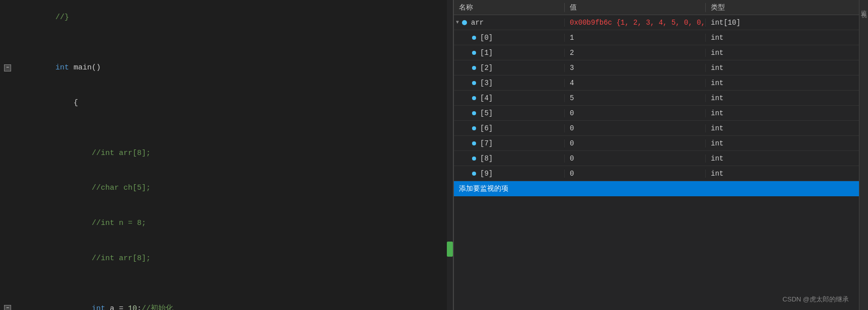 The image size is (868, 310). What do you see at coordinates (474, 53) in the screenshot?
I see `dot-icon-arr1` at bounding box center [474, 53].